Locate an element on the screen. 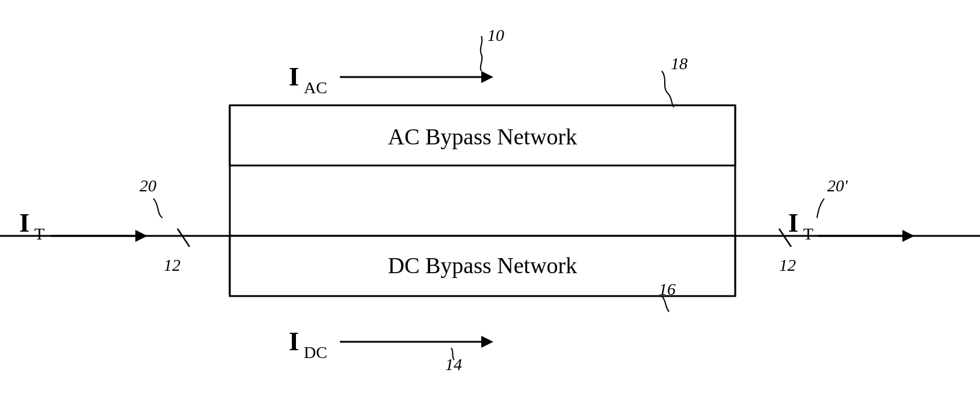 The image size is (980, 414). iac-sub-label: AC is located at coordinates (315, 88).